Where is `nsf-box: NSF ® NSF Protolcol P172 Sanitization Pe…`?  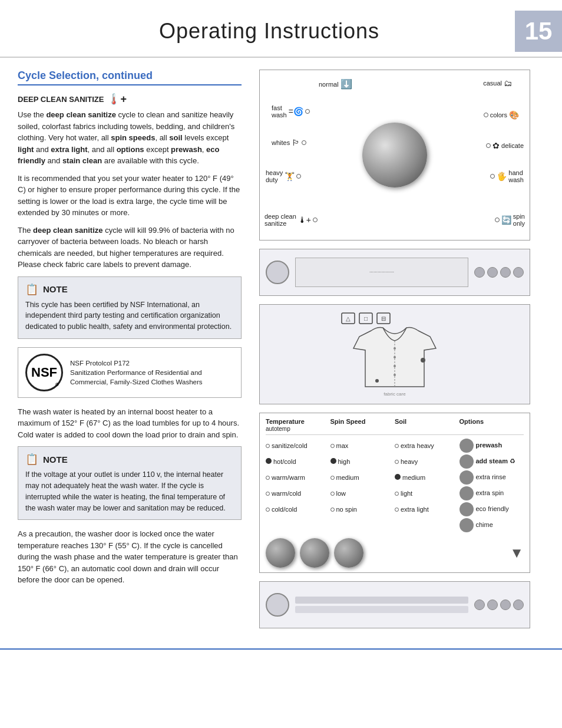
nsf-box: NSF ® NSF Protolcol P172 Sanitization Pe… is located at coordinates (130, 373).